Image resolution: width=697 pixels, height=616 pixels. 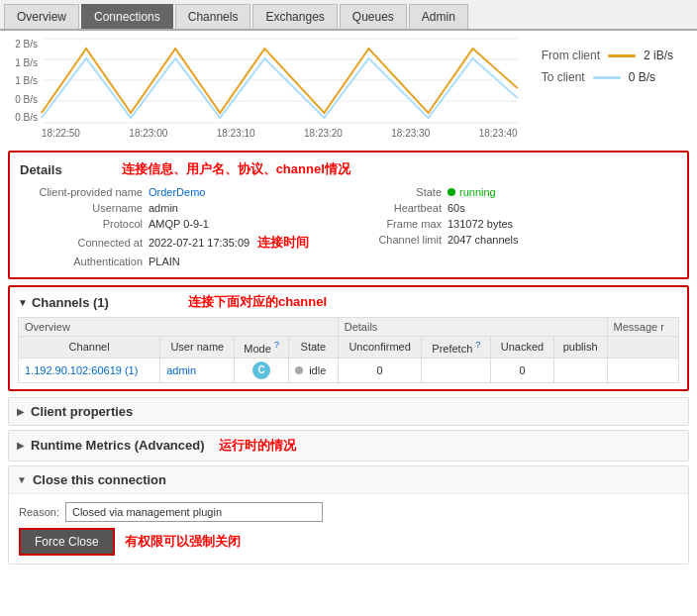 What do you see at coordinates (164, 261) in the screenshot?
I see `auth-value: PLAIN` at bounding box center [164, 261].